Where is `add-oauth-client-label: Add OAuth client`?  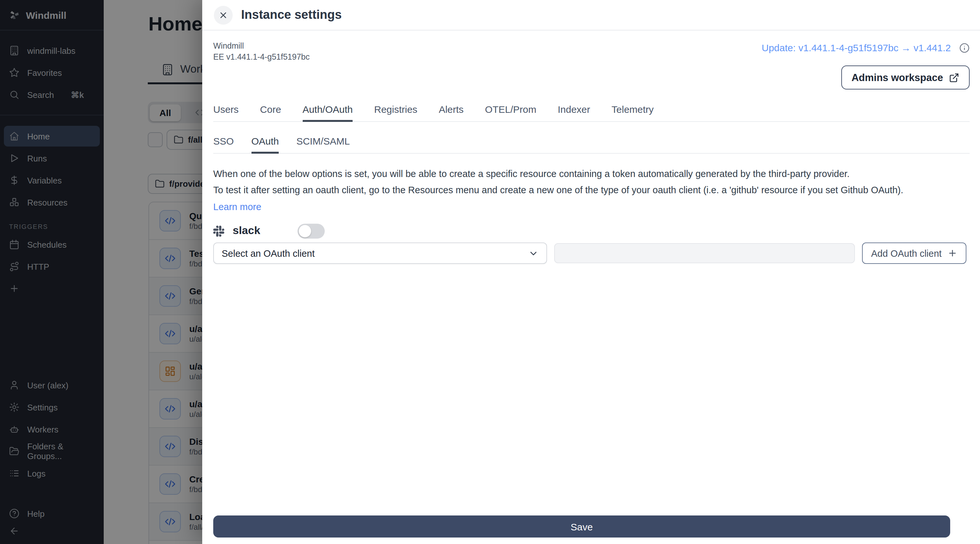
add-oauth-client-label: Add OAuth client is located at coordinates (906, 253).